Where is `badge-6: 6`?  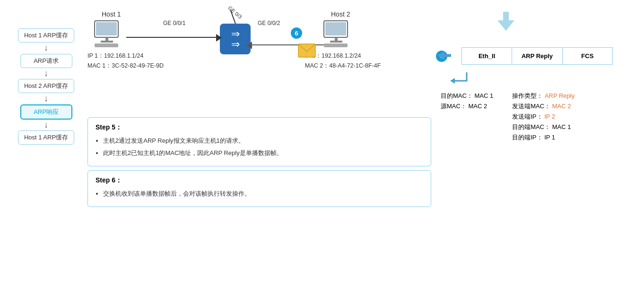
badge-6: 6 is located at coordinates (296, 33).